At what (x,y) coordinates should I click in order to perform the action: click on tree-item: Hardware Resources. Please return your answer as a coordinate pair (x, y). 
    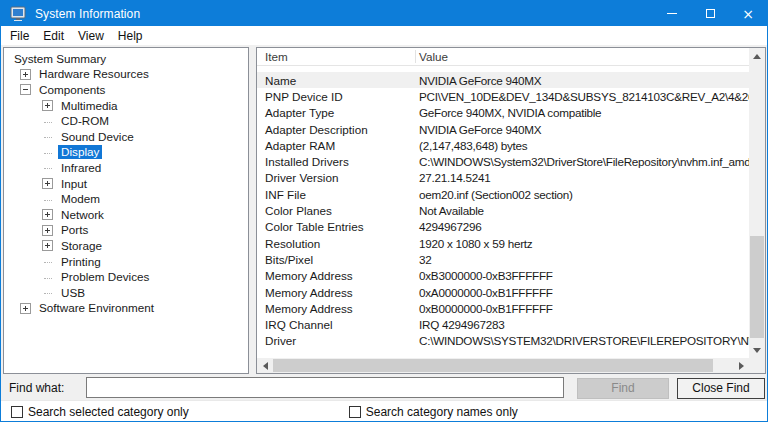
    Looking at the image, I should click on (126, 75).